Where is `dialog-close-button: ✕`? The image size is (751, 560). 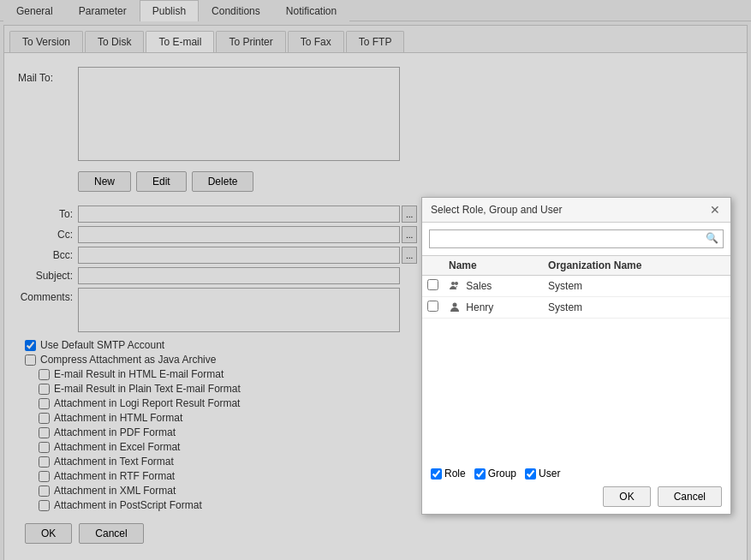 dialog-close-button: ✕ is located at coordinates (715, 210).